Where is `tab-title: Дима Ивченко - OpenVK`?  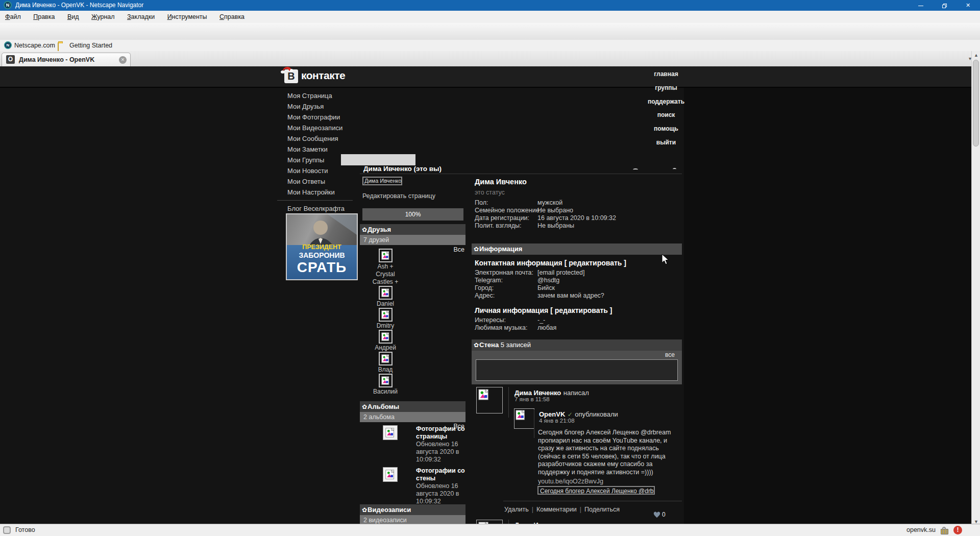
tab-title: Дима Ивченко - OpenVK is located at coordinates (57, 60).